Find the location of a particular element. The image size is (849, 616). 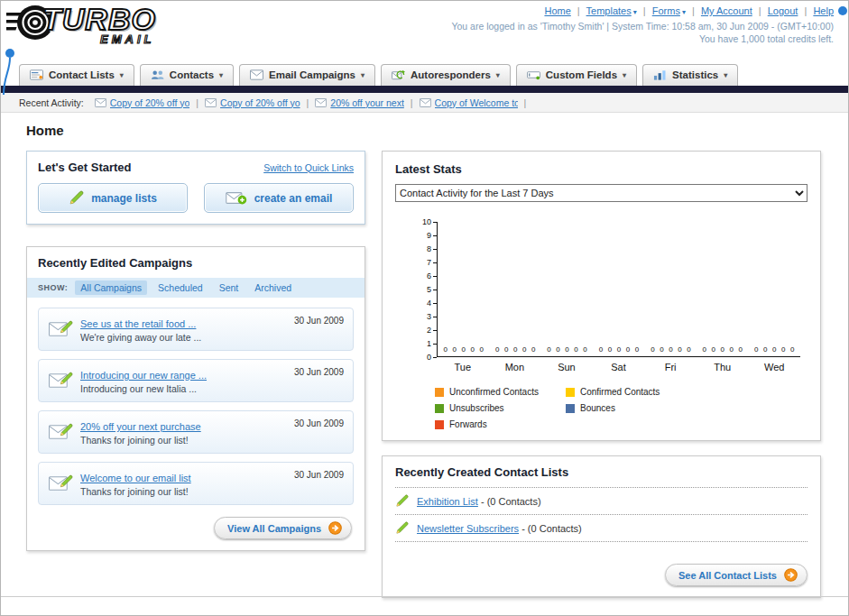

top-link-logout: Logout is located at coordinates (783, 11).